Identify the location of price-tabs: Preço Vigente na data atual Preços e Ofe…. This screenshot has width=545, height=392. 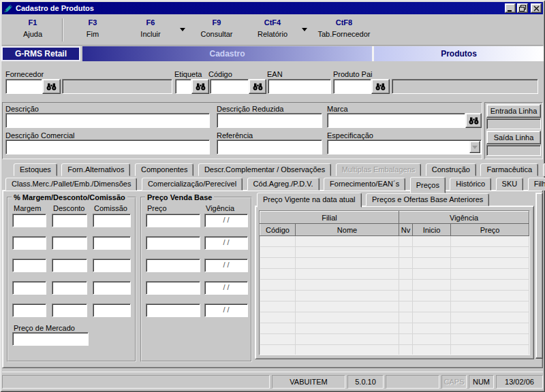
(373, 199).